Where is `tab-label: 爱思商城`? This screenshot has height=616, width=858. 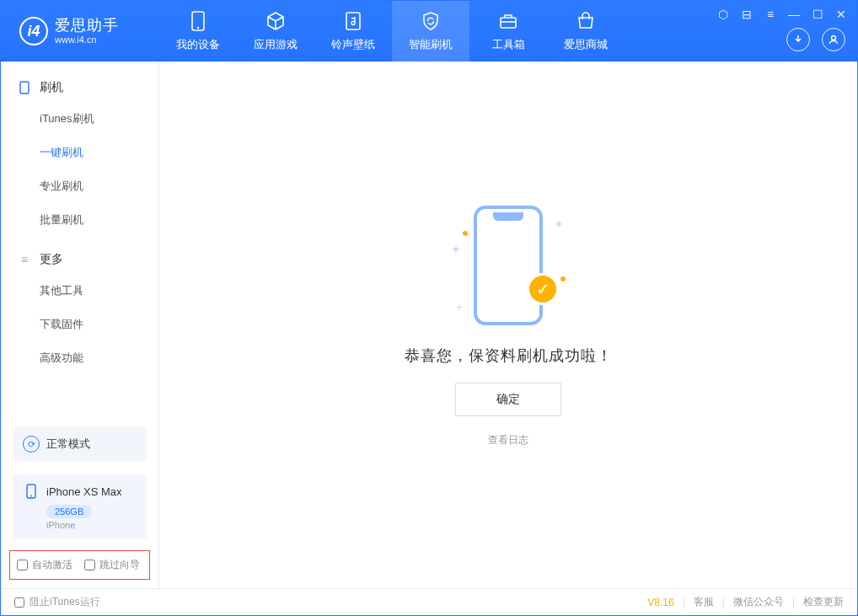 tab-label: 爱思商城 is located at coordinates (586, 45).